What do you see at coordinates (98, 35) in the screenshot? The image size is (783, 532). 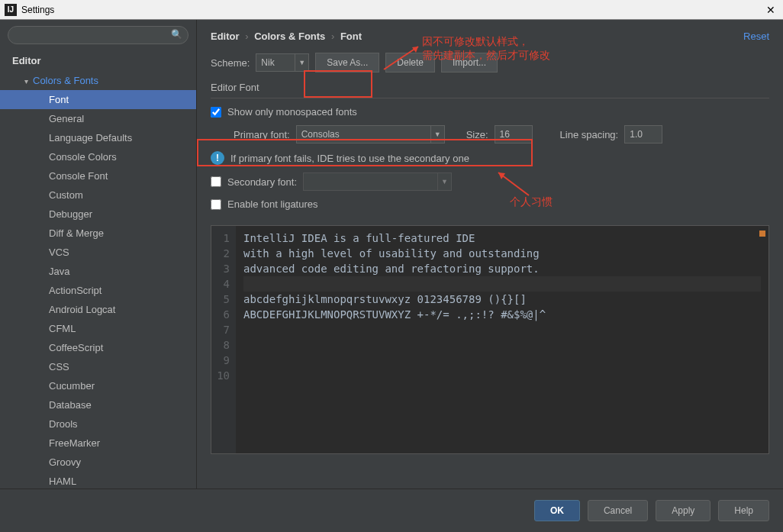 I see `search-input` at bounding box center [98, 35].